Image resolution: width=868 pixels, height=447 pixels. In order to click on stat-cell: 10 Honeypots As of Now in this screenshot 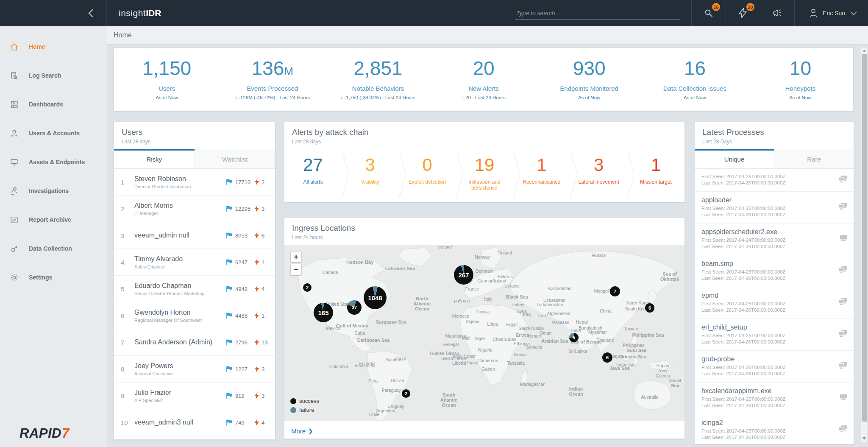, I will do `click(800, 79)`.